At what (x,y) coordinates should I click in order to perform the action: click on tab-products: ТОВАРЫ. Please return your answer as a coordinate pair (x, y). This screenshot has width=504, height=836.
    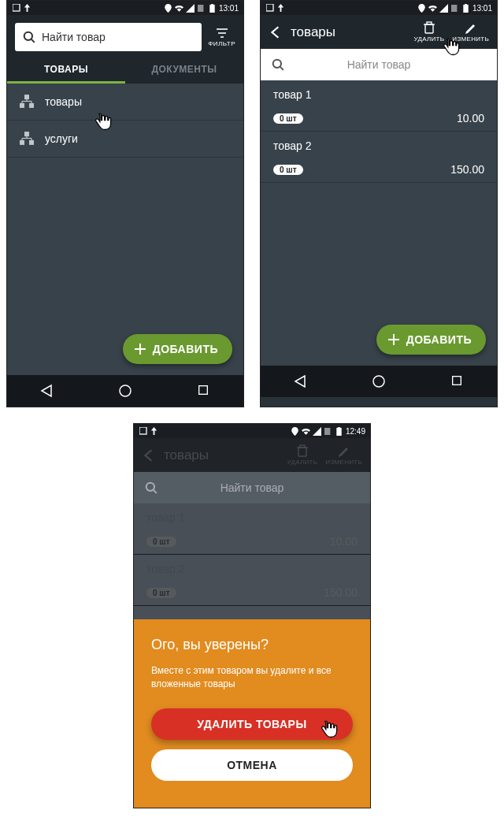
    Looking at the image, I should click on (66, 69).